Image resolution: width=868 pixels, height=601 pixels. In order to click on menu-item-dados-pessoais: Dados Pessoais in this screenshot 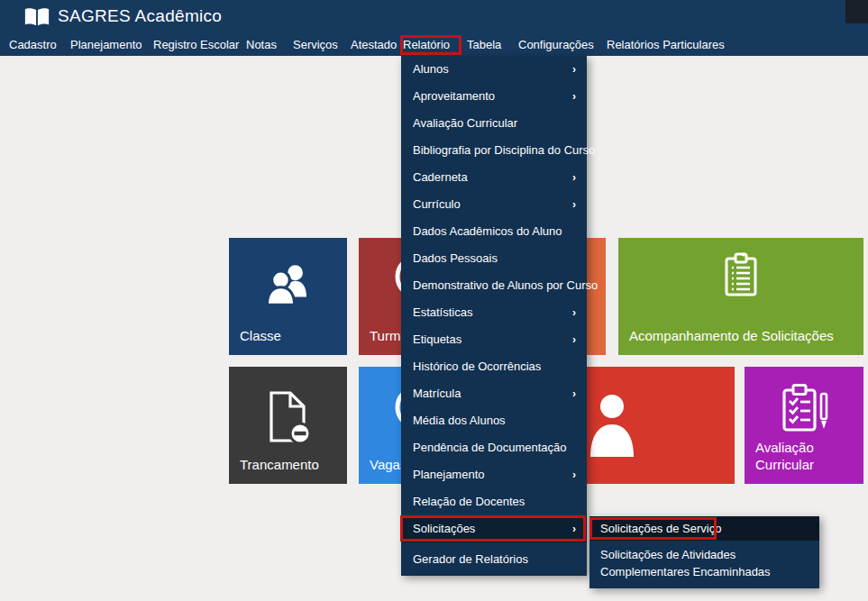, I will do `click(494, 259)`.